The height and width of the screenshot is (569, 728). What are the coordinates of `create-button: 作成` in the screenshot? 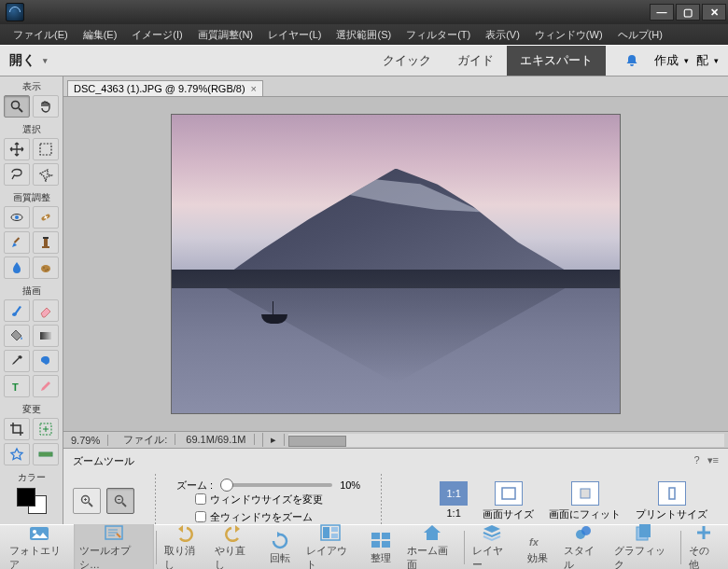 It's located at (672, 61).